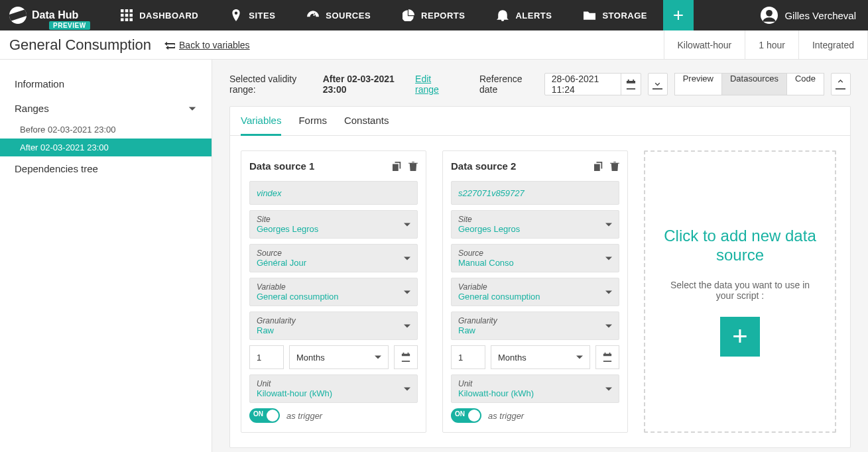 Image resolution: width=868 pixels, height=452 pixels. I want to click on nav-add-button: +, so click(678, 15).